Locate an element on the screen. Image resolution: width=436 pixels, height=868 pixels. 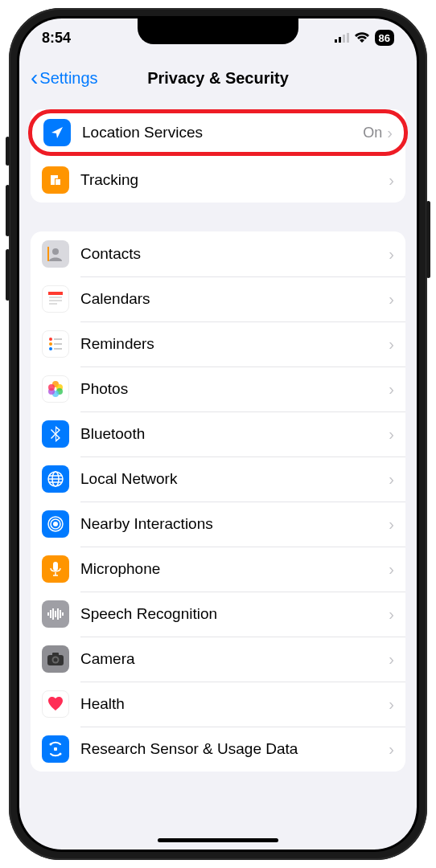
battery-level: 86 is located at coordinates (385, 39).